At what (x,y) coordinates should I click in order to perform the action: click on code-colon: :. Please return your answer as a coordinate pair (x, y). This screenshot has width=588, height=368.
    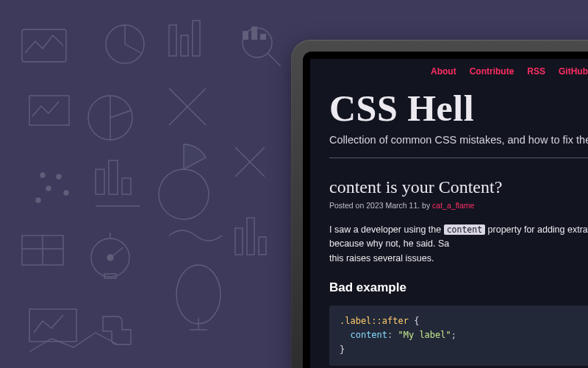
    Looking at the image, I should click on (392, 335).